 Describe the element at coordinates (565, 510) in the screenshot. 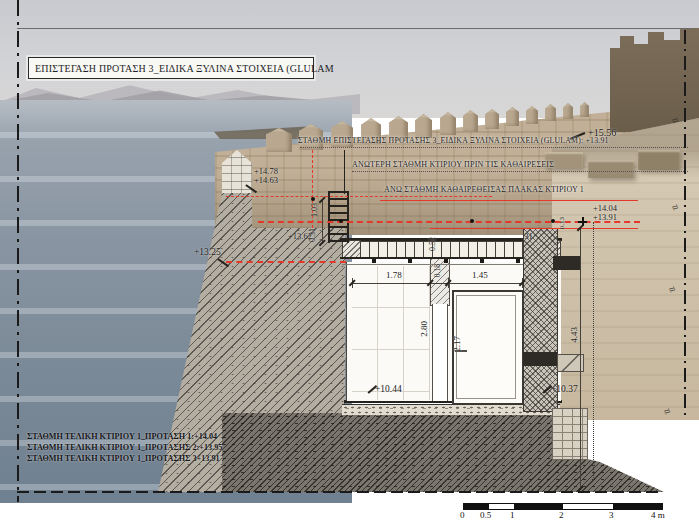

I see `scale-bar: 0 0.5 1 2 3 4 m` at that location.